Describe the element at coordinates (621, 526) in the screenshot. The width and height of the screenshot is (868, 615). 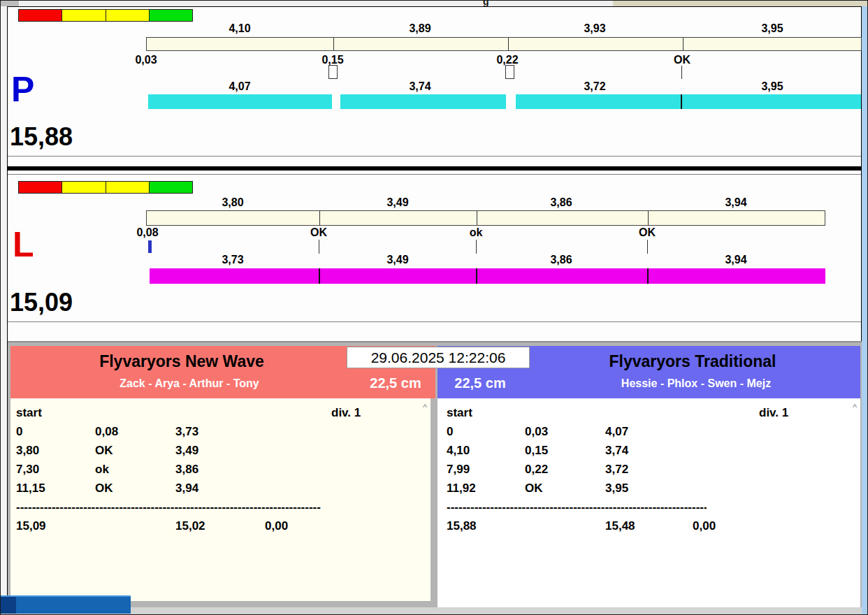
I see `sum-leg-times: 15,48` at that location.